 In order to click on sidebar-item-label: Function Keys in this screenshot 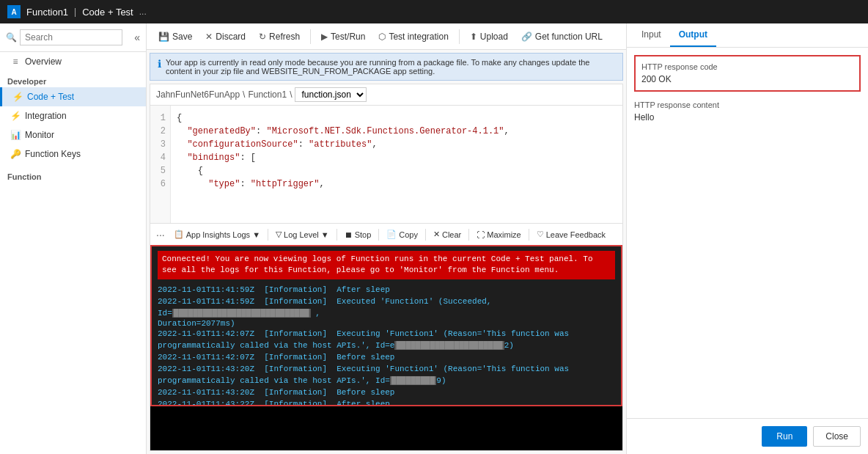, I will do `click(53, 154)`.